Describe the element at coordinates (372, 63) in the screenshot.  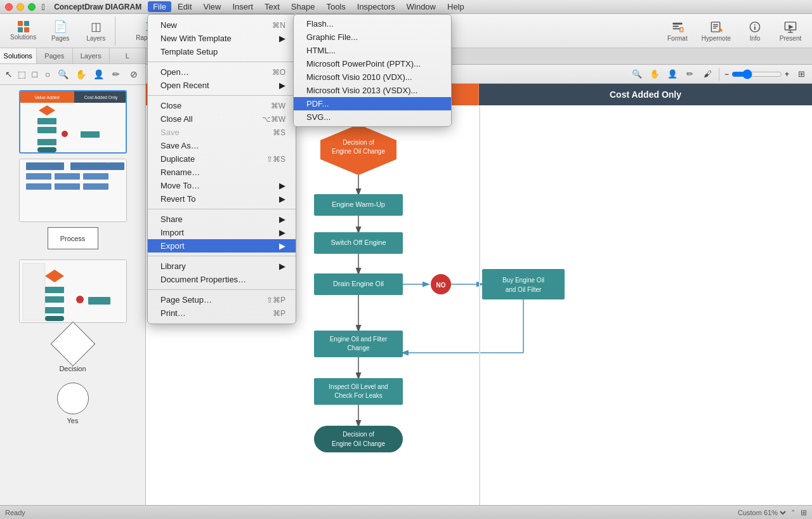
I see `export-pptx: Microsoft PowerPoint (PPTX)...` at that location.